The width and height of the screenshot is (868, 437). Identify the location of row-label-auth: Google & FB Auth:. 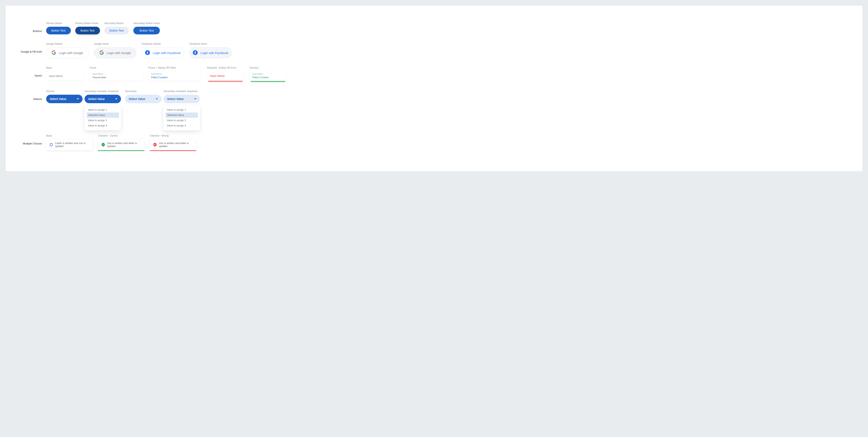
(33, 48).